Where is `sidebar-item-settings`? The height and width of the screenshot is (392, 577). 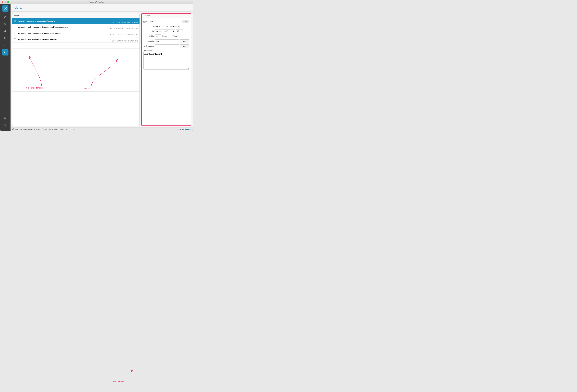
sidebar-item-settings is located at coordinates (5, 118).